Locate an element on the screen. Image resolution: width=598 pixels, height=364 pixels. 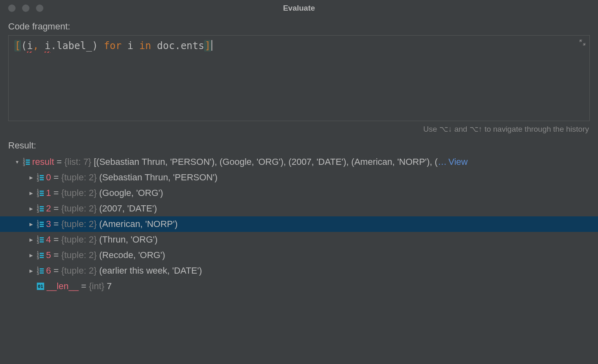
minimize-dot is located at coordinates (26, 8).